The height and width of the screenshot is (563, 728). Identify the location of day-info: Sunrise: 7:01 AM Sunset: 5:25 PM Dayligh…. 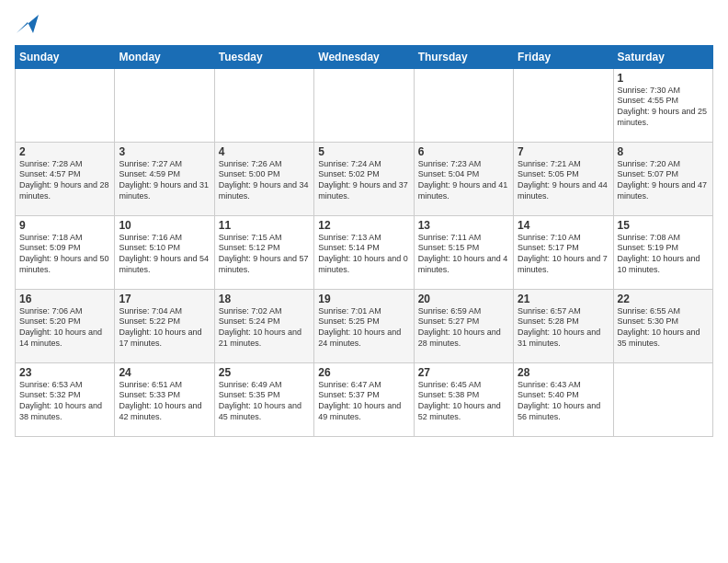
(364, 327).